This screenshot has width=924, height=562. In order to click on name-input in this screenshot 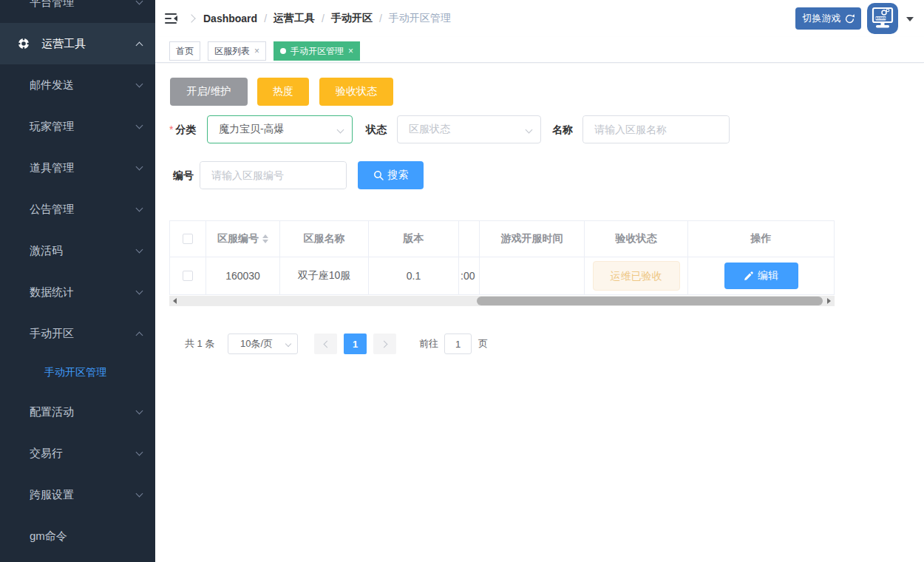, I will do `click(656, 129)`.